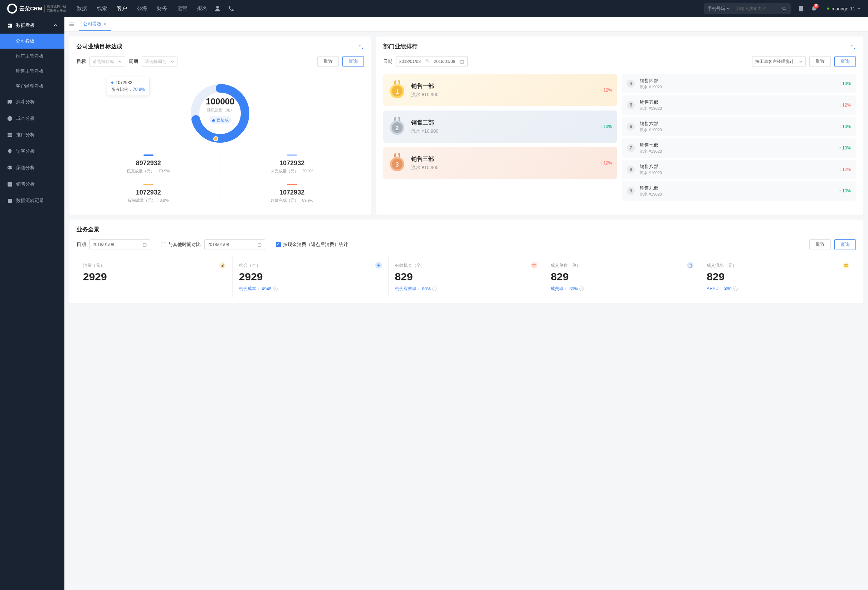 The width and height of the screenshot is (868, 590). What do you see at coordinates (739, 148) in the screenshot?
I see `rank-item: 7 销售七部 流水 ¥19020 ↑ 10%` at bounding box center [739, 148].